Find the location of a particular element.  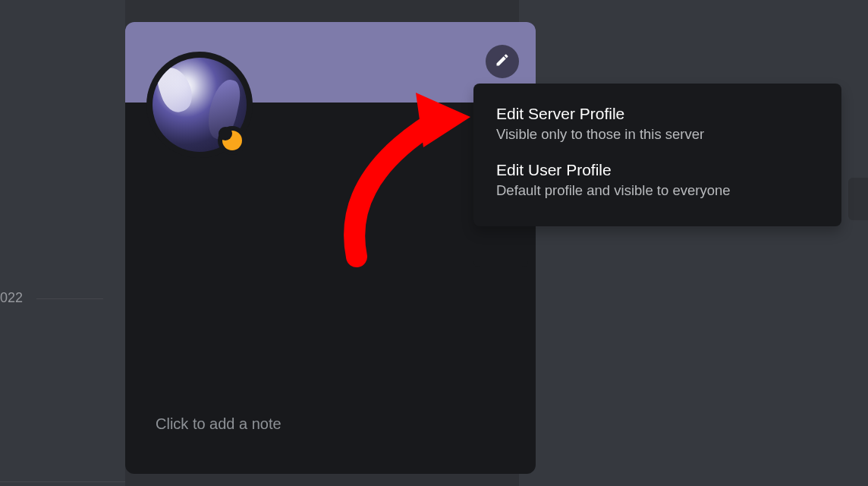

avatar-container is located at coordinates (200, 105).